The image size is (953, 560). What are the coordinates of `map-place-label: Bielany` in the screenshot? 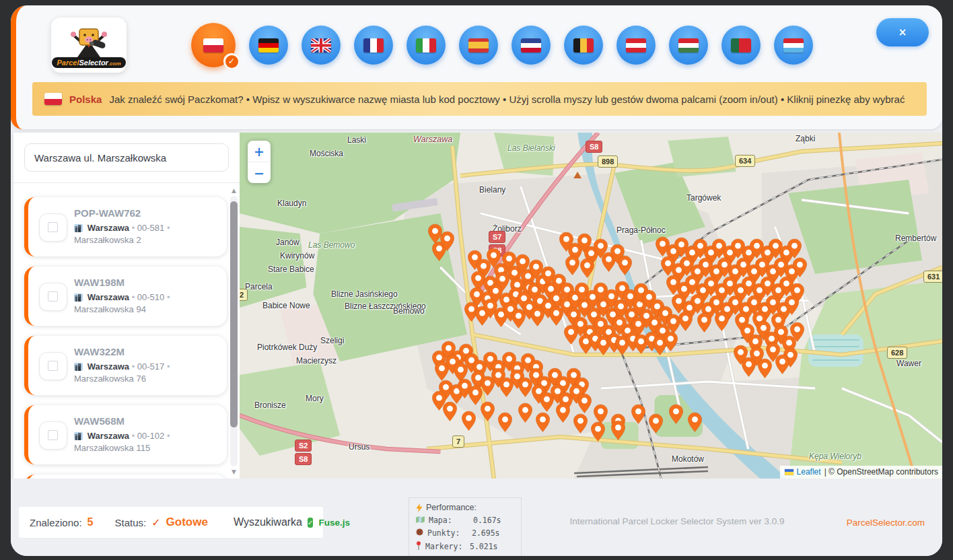 It's located at (493, 190).